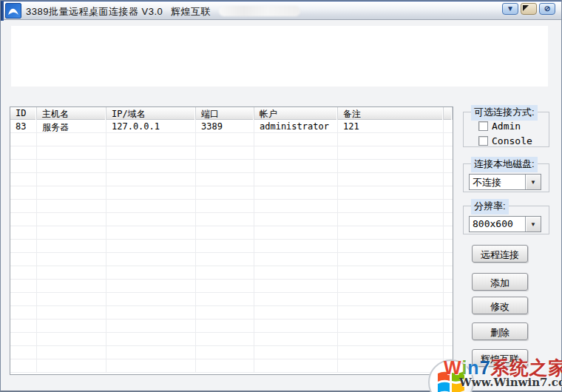  I want to click on table-cell: administrator, so click(296, 126).